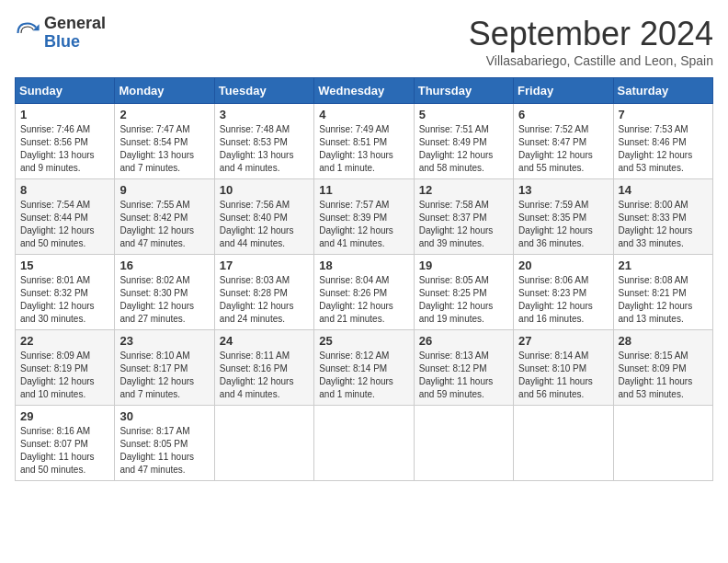  What do you see at coordinates (264, 368) in the screenshot?
I see `day-cell: 24Sunrise: 8:11 AM Sunset: 8:16 PM Dayli…` at bounding box center [264, 368].